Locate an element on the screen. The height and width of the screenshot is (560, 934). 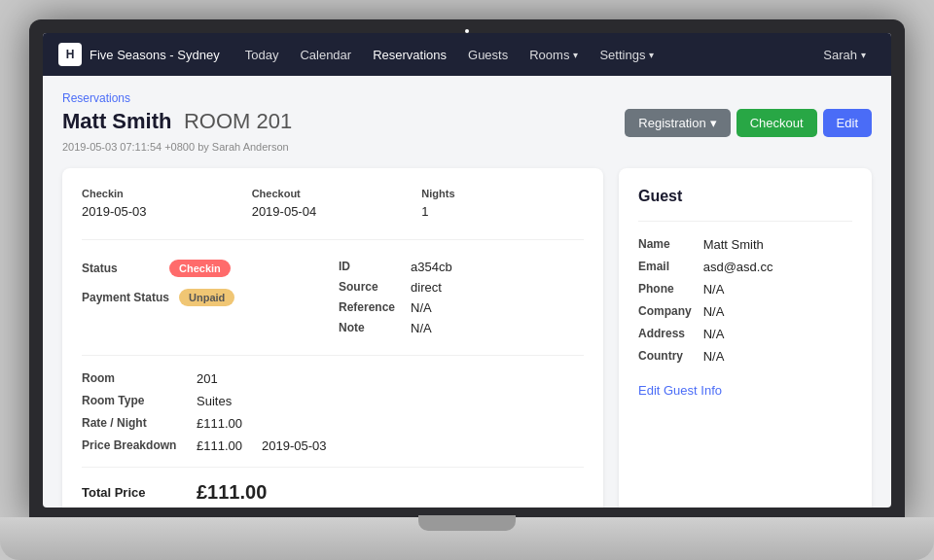
room-type-label: Room Type is located at coordinates (135, 401).